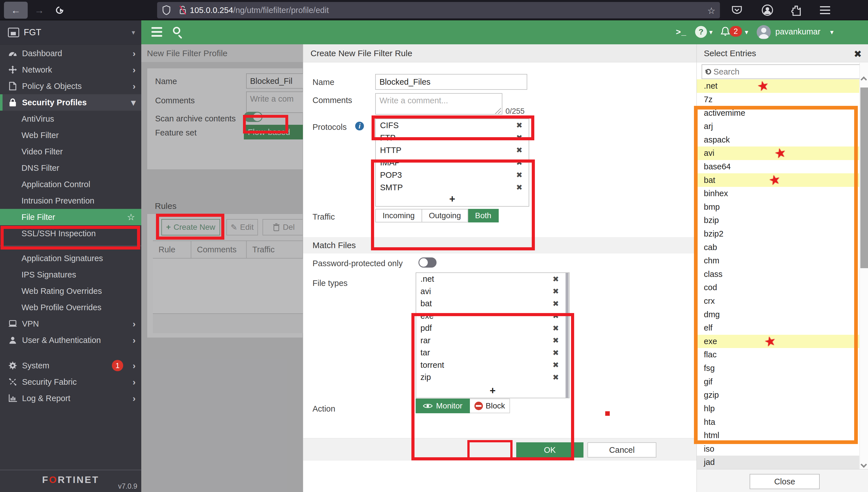 The width and height of the screenshot is (868, 492). Describe the element at coordinates (825, 10) in the screenshot. I see `browser-menu-icon` at that location.